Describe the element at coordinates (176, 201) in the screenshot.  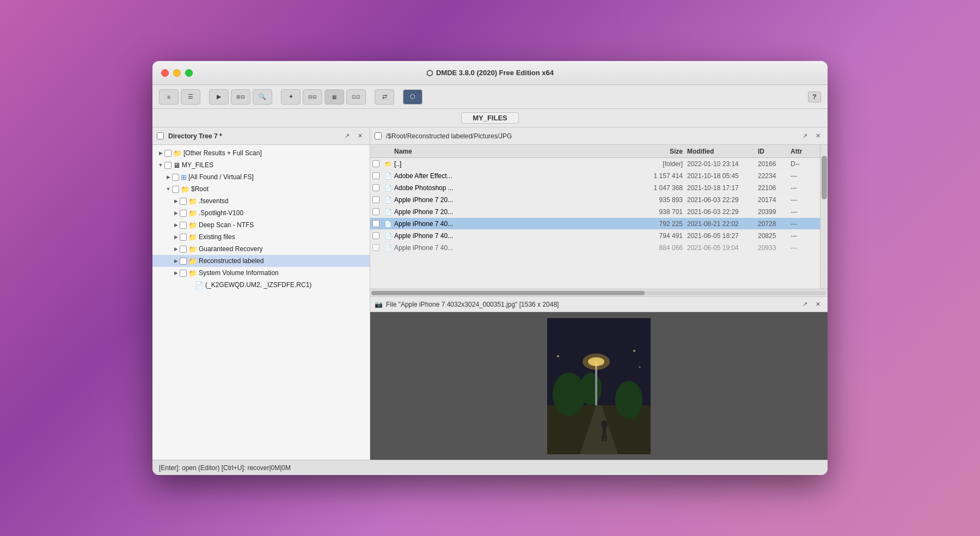
I see `expand-fseventsd: ▶` at that location.